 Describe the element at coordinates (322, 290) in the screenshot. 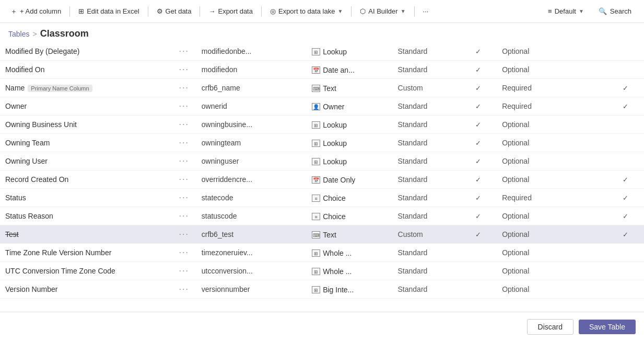

I see `table-row: Version Number···versionnumber⊞Big Inte.…` at that location.